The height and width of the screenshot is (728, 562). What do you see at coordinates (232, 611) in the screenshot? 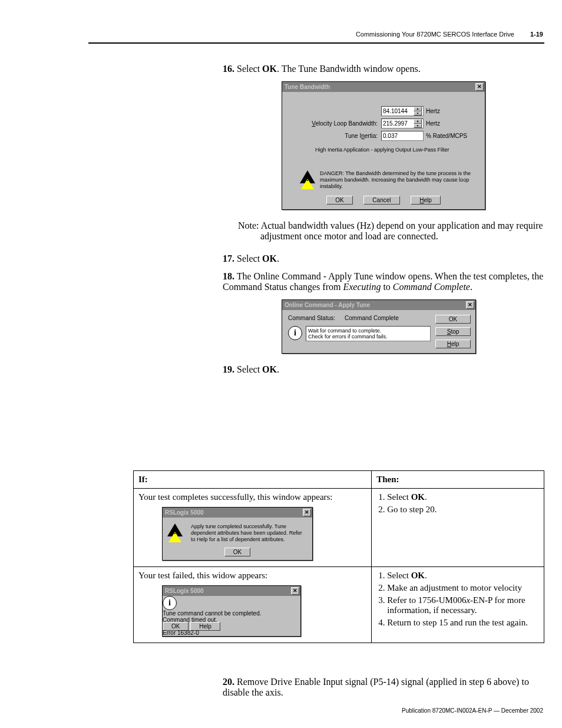
I see `rslogix-fail-dialog: RSLogix 5000✕ i Tune command cannot be c…` at bounding box center [232, 611].